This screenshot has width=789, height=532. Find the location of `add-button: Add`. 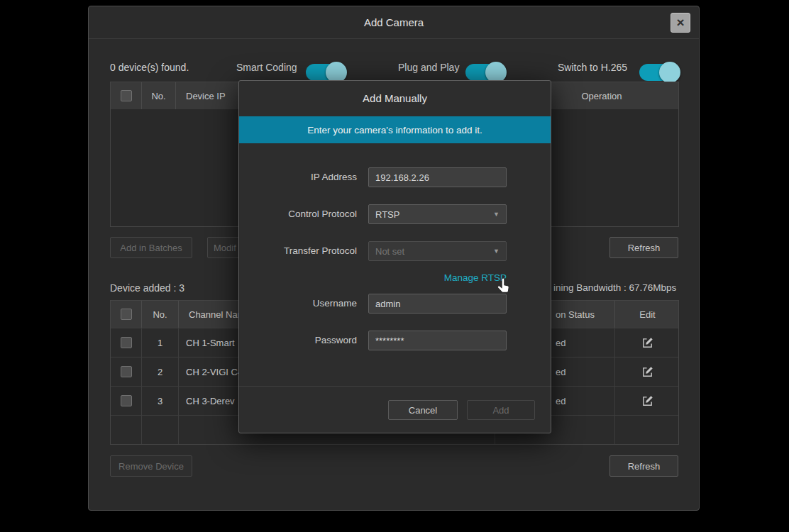

add-button: Add is located at coordinates (501, 410).